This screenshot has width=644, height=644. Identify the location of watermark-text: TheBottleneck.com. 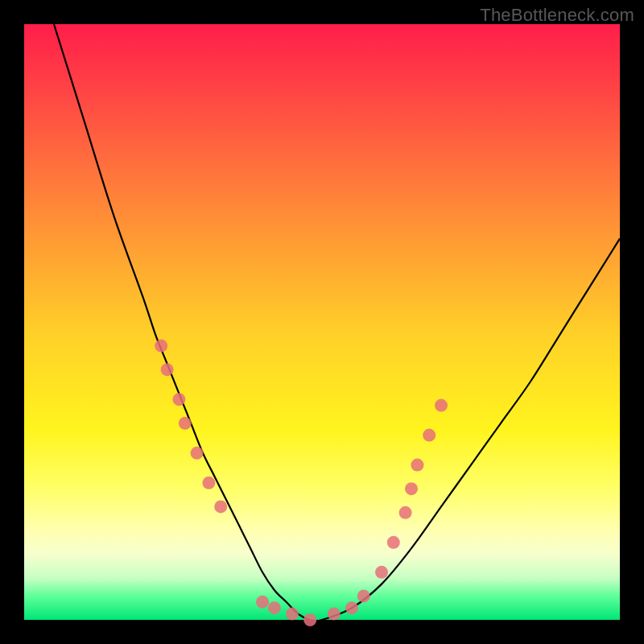
(557, 15).